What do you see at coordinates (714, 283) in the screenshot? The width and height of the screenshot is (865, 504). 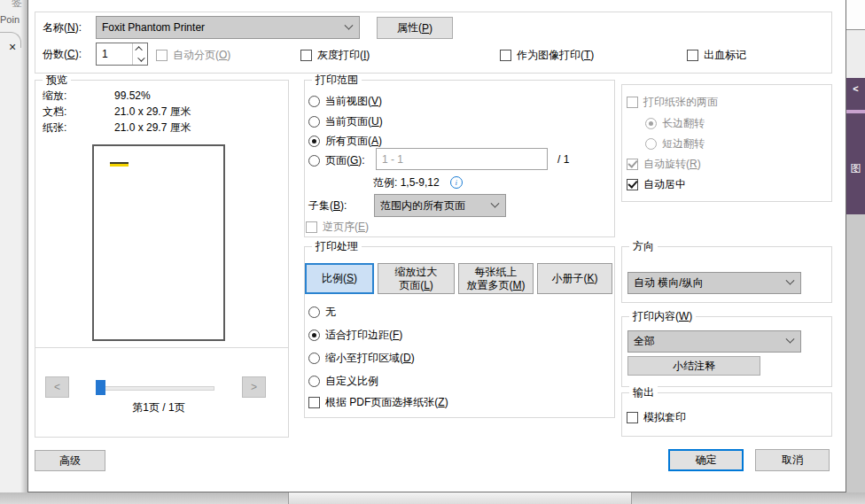 I see `orientation-select: 自动 横向/纵向` at bounding box center [714, 283].